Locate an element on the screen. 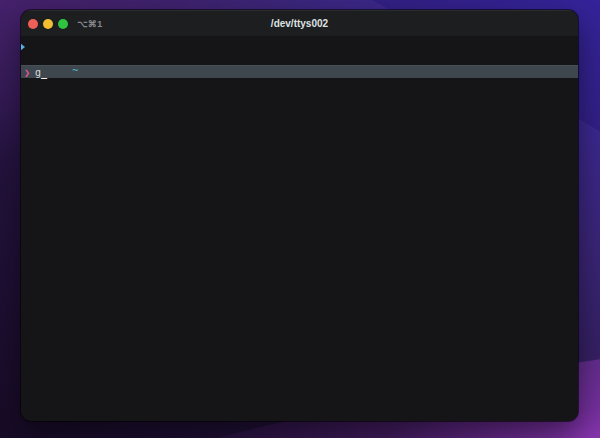 The width and height of the screenshot is (600, 438). prompt-chevron: ❯ is located at coordinates (27, 72).